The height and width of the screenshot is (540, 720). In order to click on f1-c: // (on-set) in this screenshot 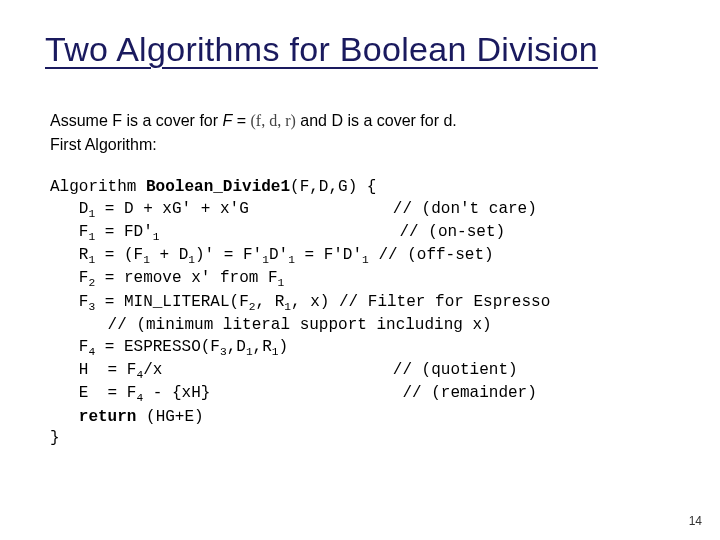, I will do `click(332, 232)`.